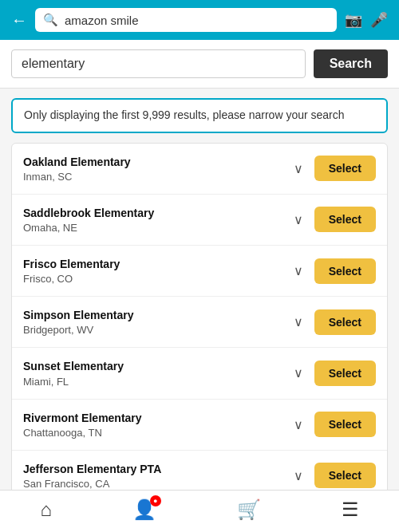 Image resolution: width=399 pixels, height=532 pixels. Describe the element at coordinates (155, 381) in the screenshot. I see `school-location-4: Miami, FL` at that location.